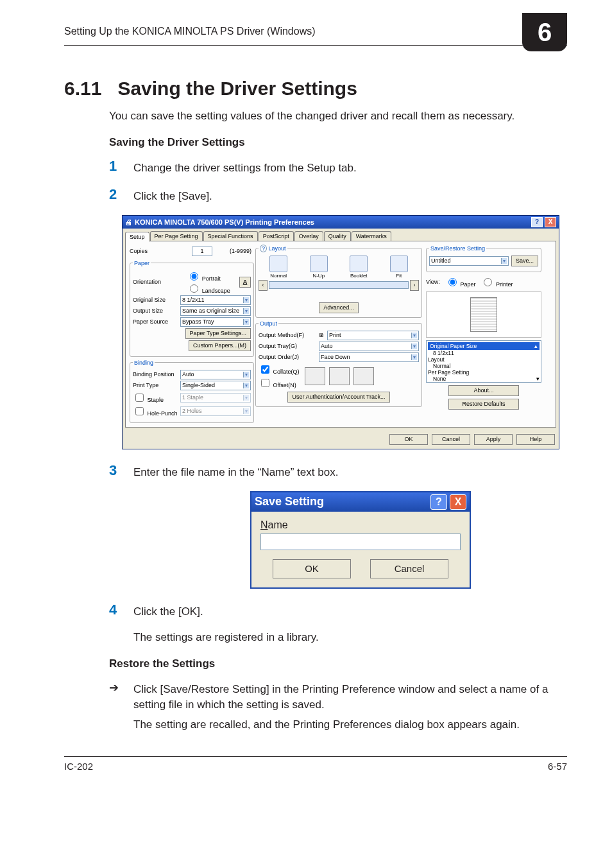 The width and height of the screenshot is (612, 868). Describe the element at coordinates (279, 383) in the screenshot. I see `offset-checkbox: Offset(N)` at that location.